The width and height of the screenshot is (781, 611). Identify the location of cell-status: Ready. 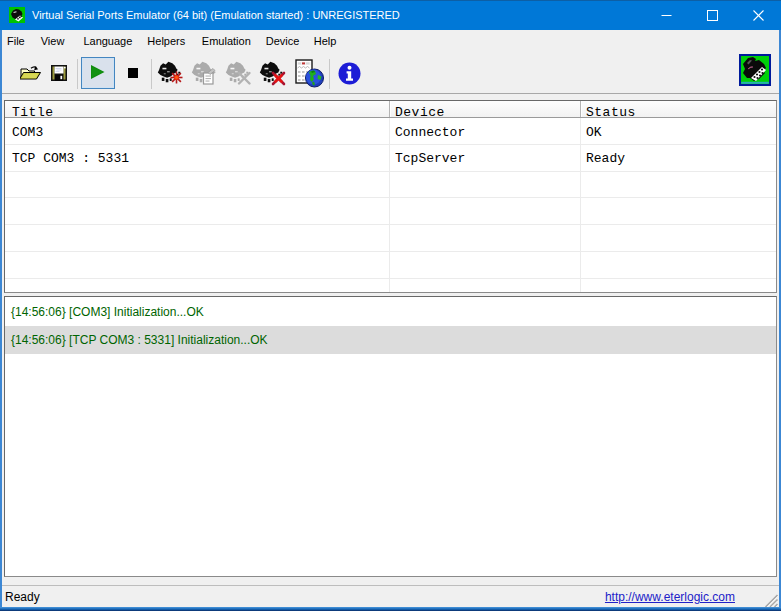
(678, 158).